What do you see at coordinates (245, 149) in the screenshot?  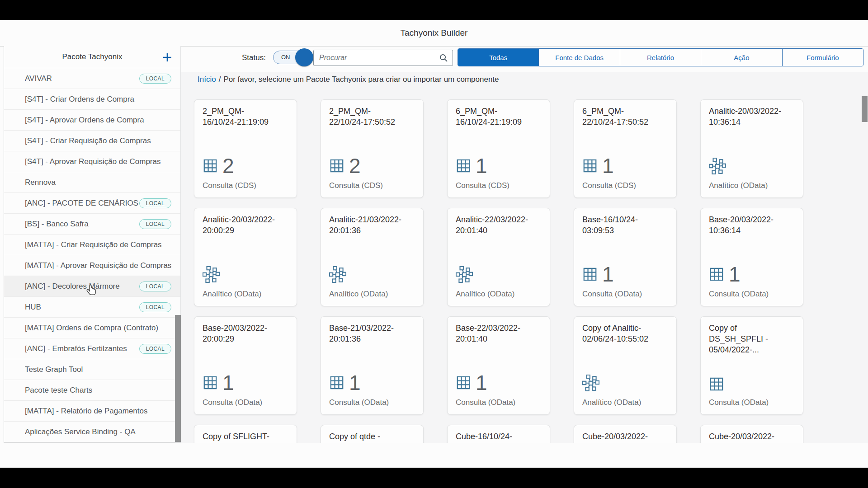 I see `tile: 2_PM_QM- 16/10/24-21:19:09 2 Consulta (C…` at bounding box center [245, 149].